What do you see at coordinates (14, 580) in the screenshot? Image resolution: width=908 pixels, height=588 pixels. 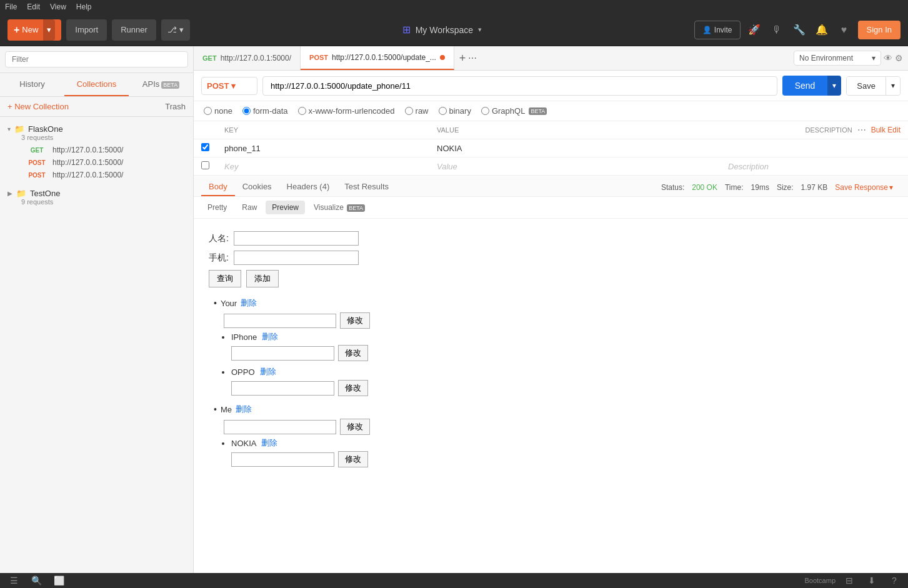 I see `sidebar-toggle-button: ☰` at bounding box center [14, 580].